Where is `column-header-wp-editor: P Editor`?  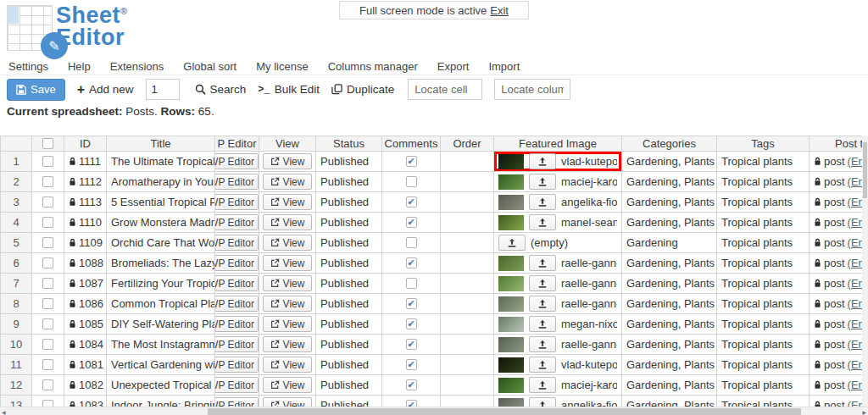 column-header-wp-editor: P Editor is located at coordinates (237, 144).